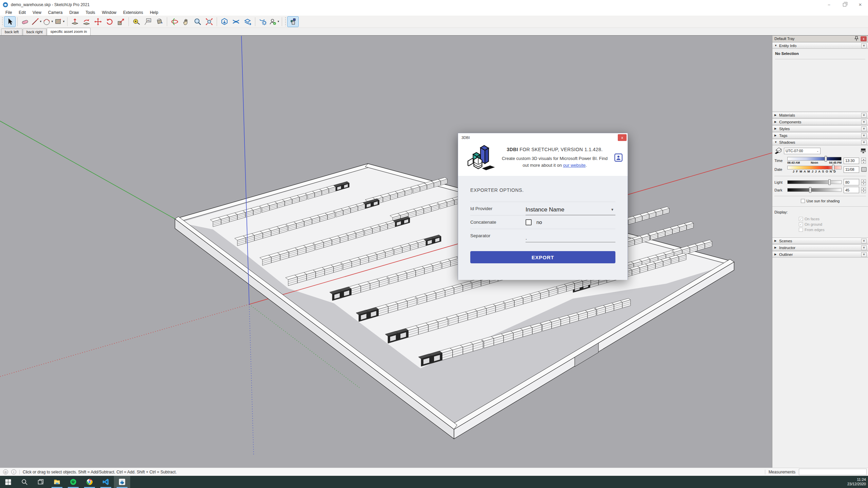 This screenshot has width=868, height=488. What do you see at coordinates (851, 169) in the screenshot?
I see `date-value-input: 11/08` at bounding box center [851, 169].